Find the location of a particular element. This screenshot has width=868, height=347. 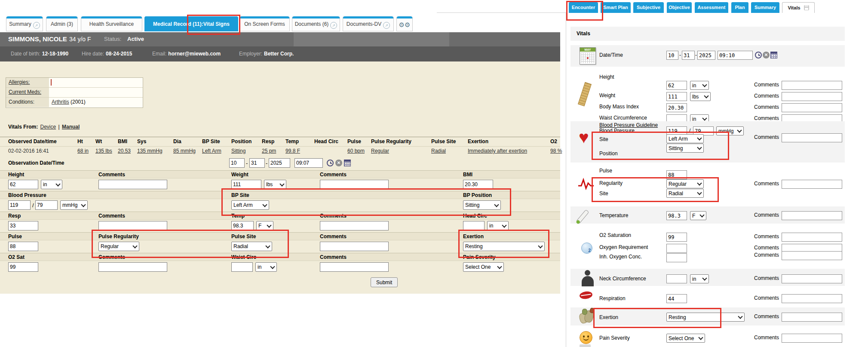

pulse-site-select: Radial is located at coordinates (252, 246).